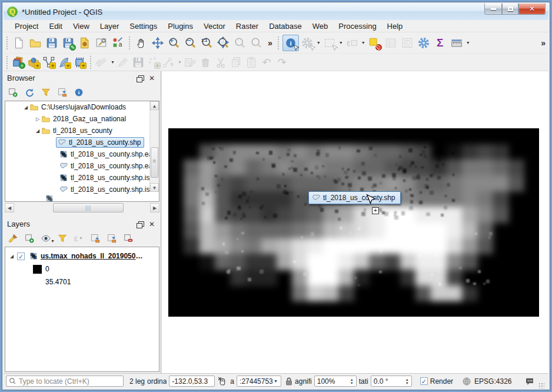  What do you see at coordinates (52, 43) in the screenshot?
I see `save-project-button` at bounding box center [52, 43].